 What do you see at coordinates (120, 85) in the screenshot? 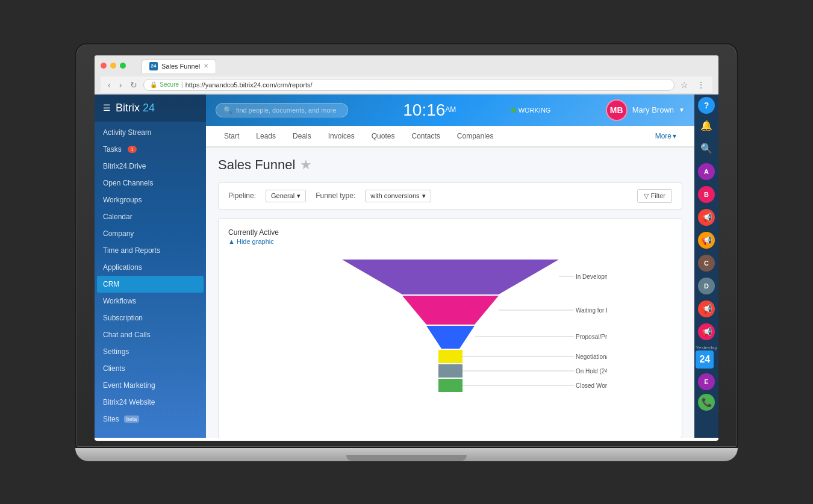
I see `forward-button: ›` at bounding box center [120, 85].